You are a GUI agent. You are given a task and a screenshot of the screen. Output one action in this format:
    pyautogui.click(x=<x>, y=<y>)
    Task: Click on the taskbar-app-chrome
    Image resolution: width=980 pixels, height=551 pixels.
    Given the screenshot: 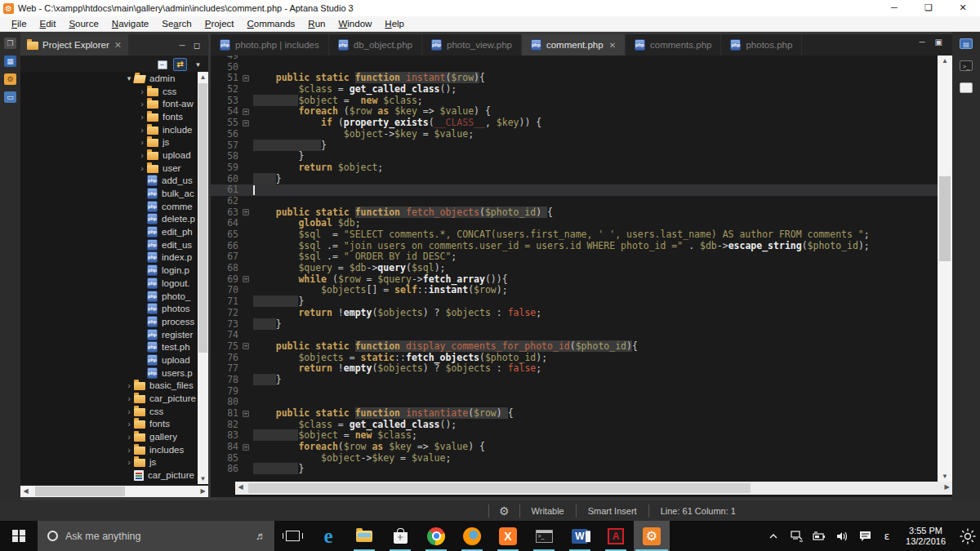 What is the action you would take?
    pyautogui.click(x=436, y=535)
    